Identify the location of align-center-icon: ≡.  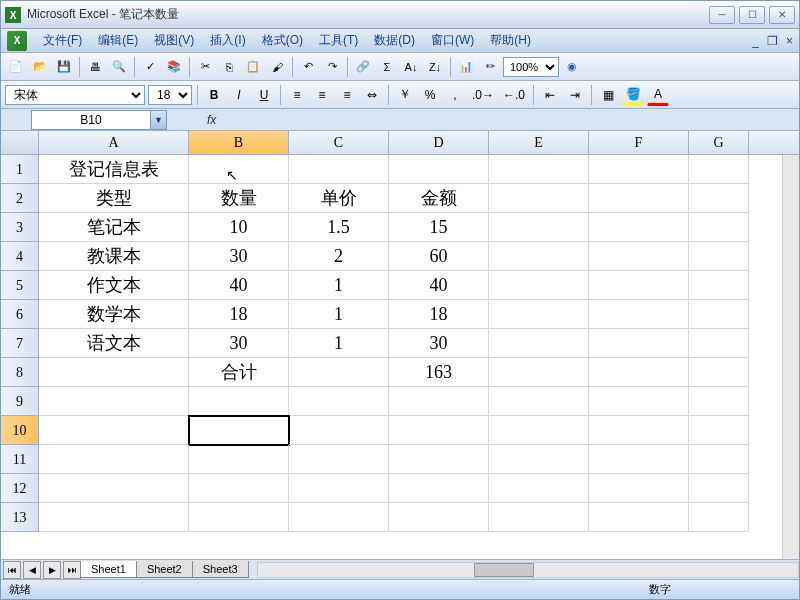
(322, 95).